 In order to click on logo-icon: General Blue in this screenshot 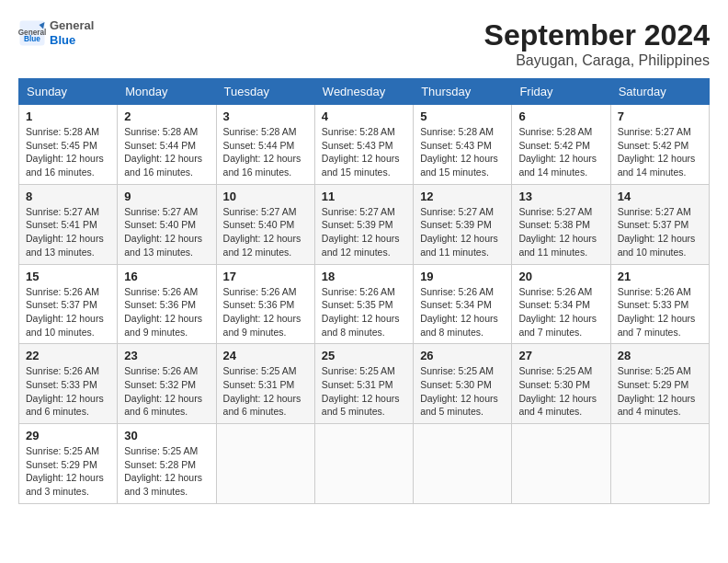, I will do `click(32, 33)`.